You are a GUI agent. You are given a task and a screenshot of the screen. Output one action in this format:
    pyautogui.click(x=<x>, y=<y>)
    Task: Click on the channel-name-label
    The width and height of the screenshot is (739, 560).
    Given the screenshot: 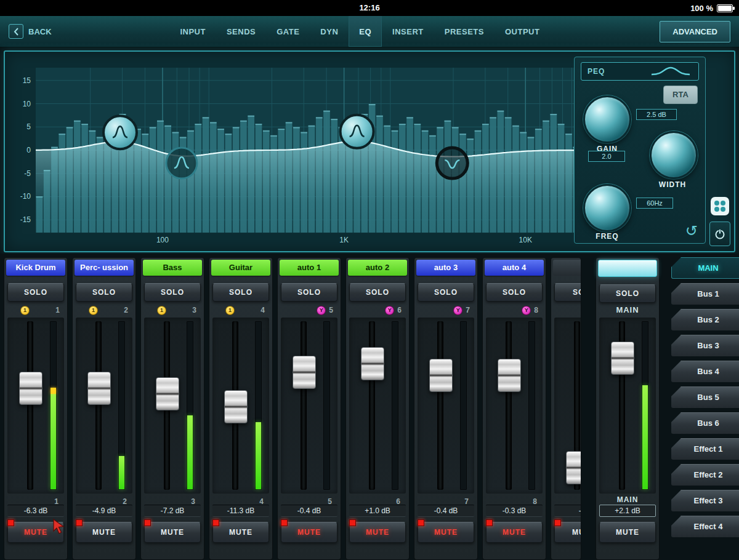 What is the action you would take?
    pyautogui.click(x=567, y=268)
    